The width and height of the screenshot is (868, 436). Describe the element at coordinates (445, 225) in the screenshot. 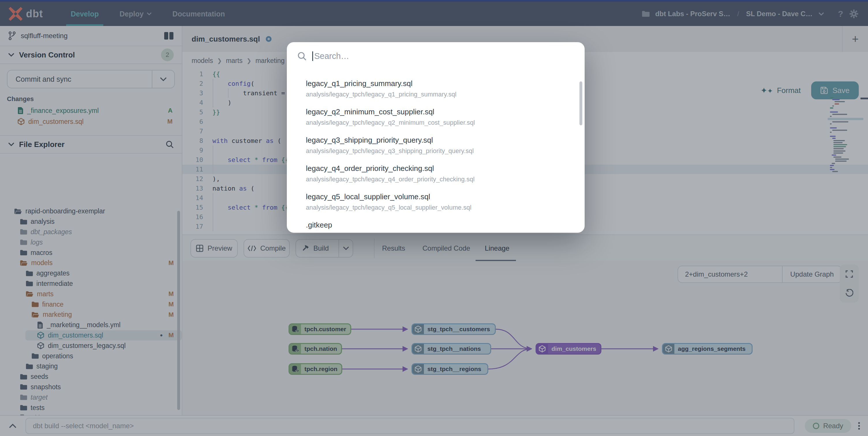

I see `result-title: .gitkeep` at that location.